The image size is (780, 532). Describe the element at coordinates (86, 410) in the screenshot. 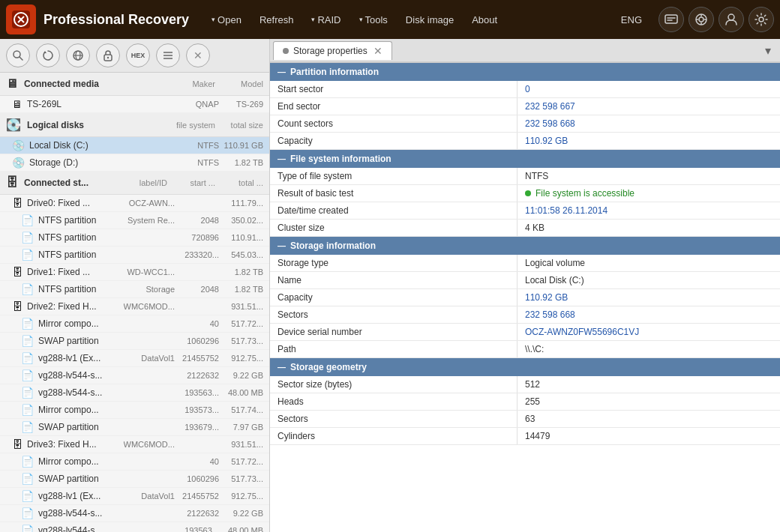

I see `storage-item-name-12: Mirror compo...` at that location.